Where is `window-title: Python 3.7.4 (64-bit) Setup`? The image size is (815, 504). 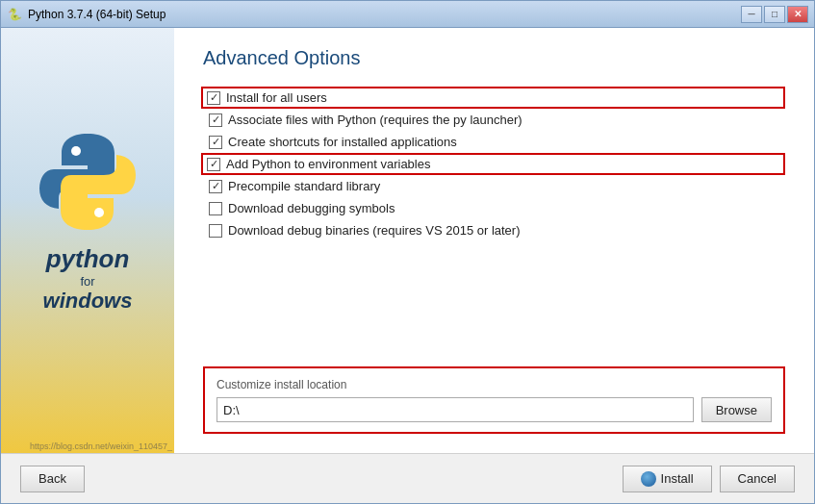
window-title: Python 3.7.4 (64-bit) Setup is located at coordinates (385, 14).